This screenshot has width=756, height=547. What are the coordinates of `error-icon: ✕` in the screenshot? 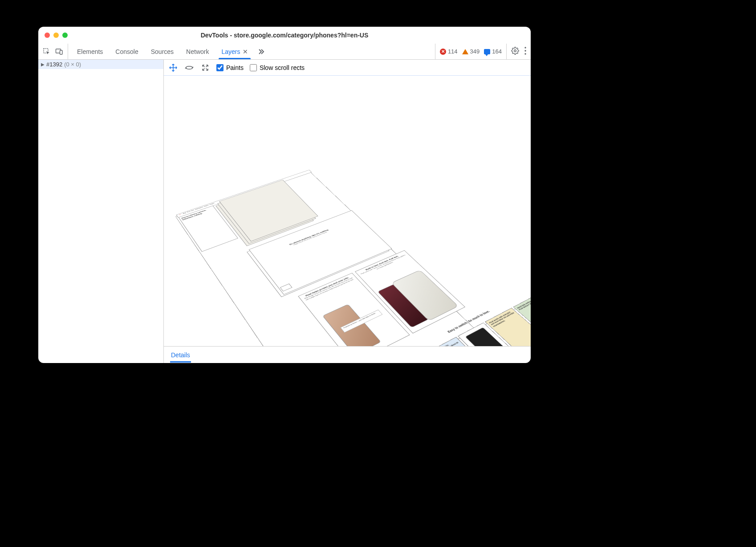 It's located at (443, 52).